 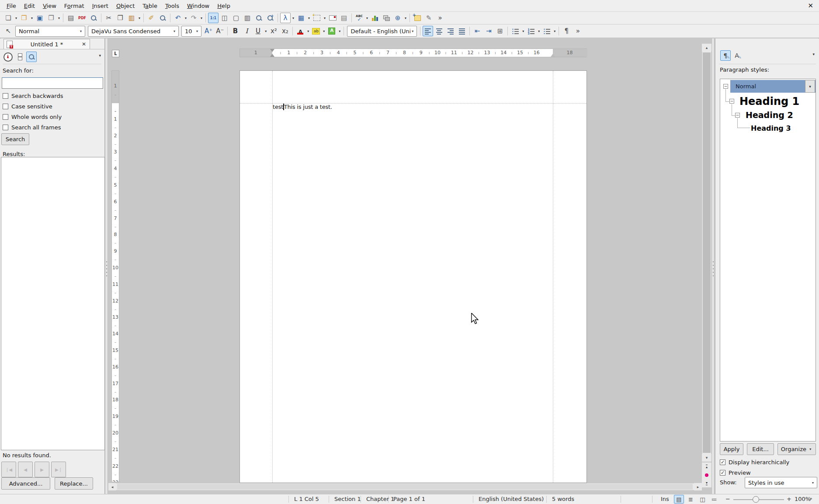 I want to click on first-line-indent-marker, so click(x=272, y=51).